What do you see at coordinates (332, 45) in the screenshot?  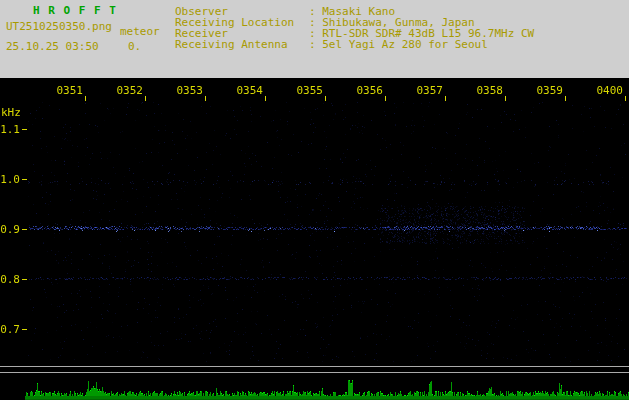 I see `info-row-antenna: Receiving Antenna : 5el Yagi Az 280 for …` at bounding box center [332, 45].